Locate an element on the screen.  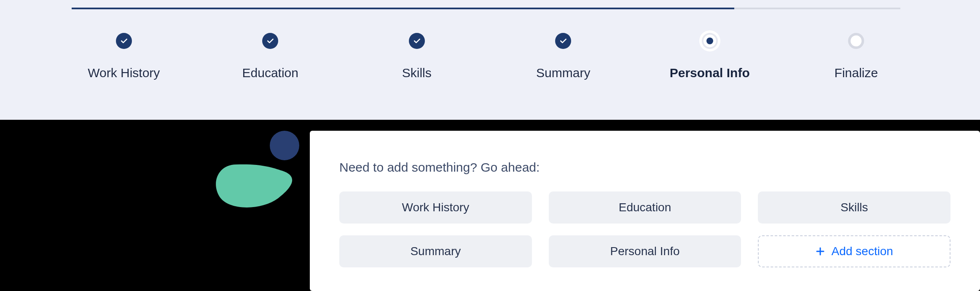
stepper-track: Work History Education Skills Summary Pe… is located at coordinates (490, 57).